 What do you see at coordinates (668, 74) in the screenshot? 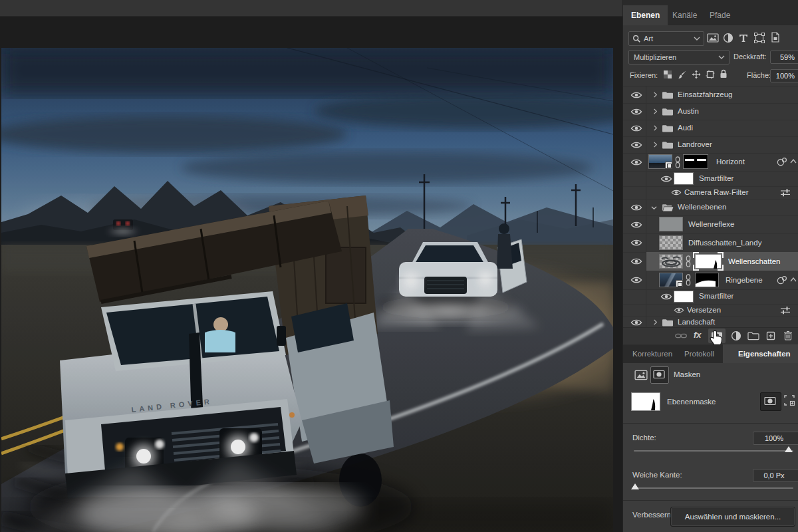
I see `lock-transparency-icon` at bounding box center [668, 74].